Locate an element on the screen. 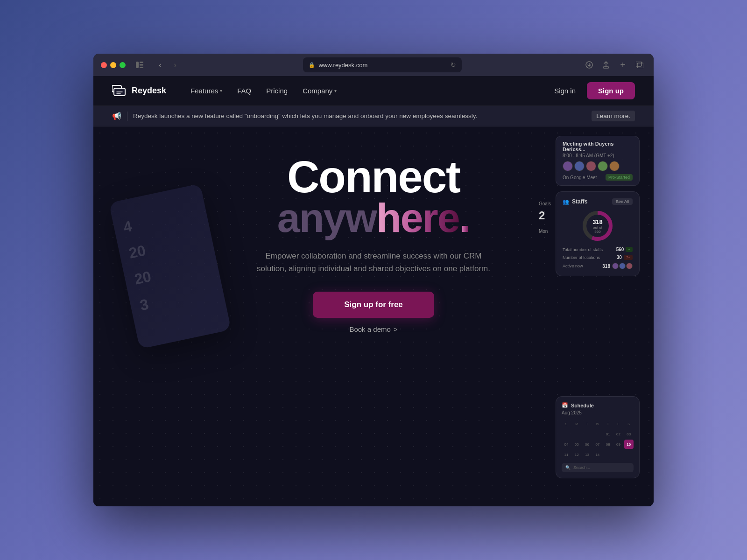  share-icon is located at coordinates (606, 65).